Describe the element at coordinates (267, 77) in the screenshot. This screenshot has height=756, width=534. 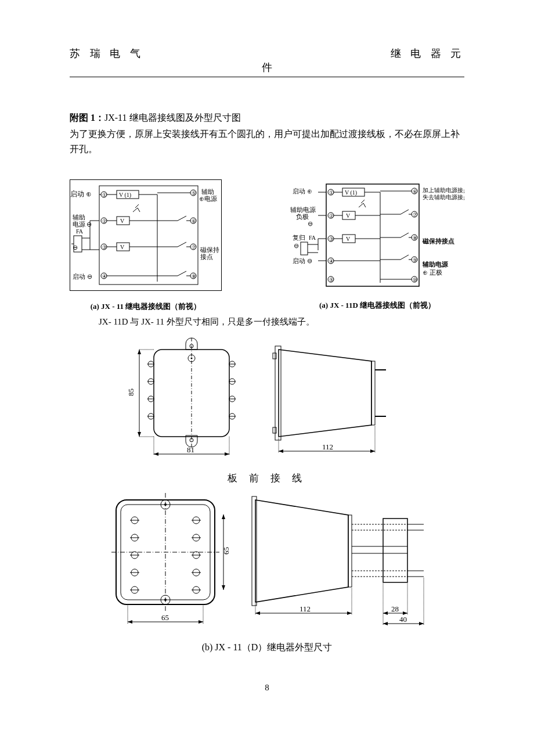
I see `header-rule` at that location.